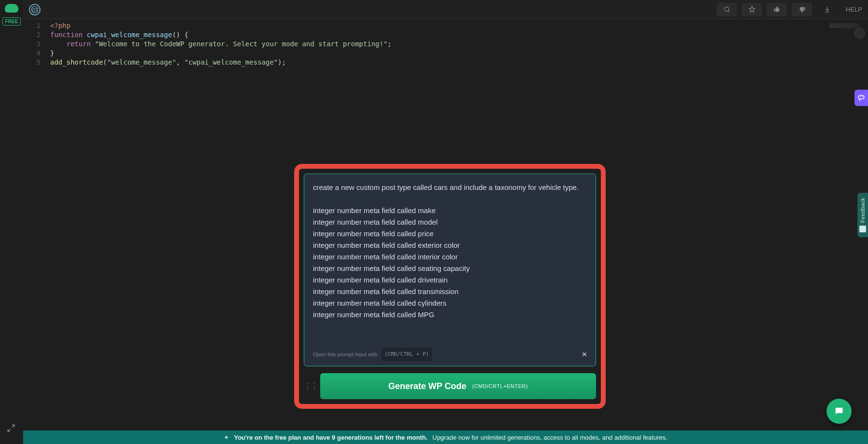 This screenshot has height=444, width=868. Describe the element at coordinates (802, 10) in the screenshot. I see `thumbs-down-button` at that location.